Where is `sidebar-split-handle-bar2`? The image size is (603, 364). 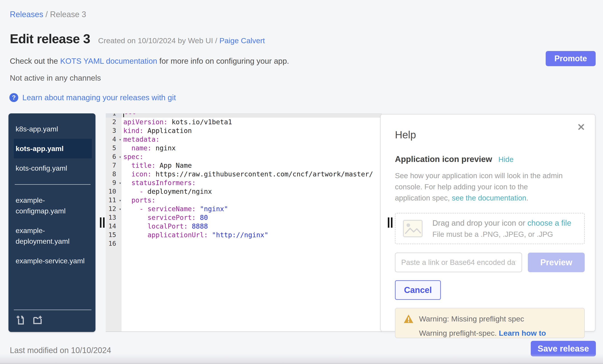
sidebar-split-handle-bar2 is located at coordinates (104, 222).